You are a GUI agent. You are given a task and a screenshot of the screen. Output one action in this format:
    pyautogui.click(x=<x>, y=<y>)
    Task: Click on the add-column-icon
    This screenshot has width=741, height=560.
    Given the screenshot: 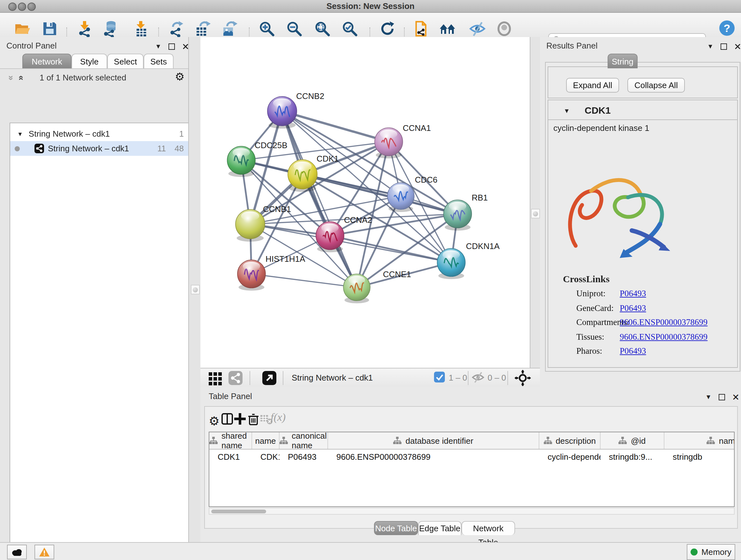 What is the action you would take?
    pyautogui.click(x=240, y=419)
    